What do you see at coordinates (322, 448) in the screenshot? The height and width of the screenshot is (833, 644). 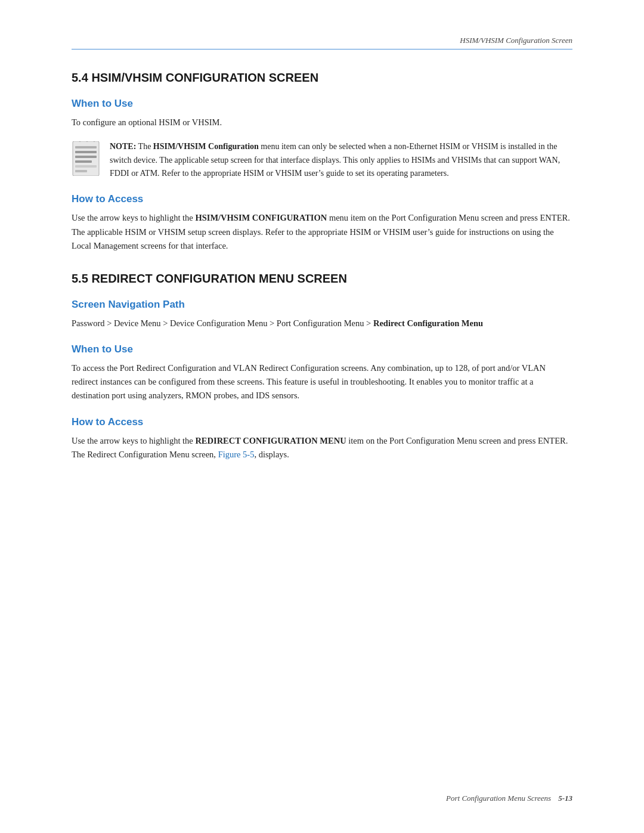 I see `section-5-5-how-to-access-body: Use the arrow keys to highlight the REDI…` at bounding box center [322, 448].